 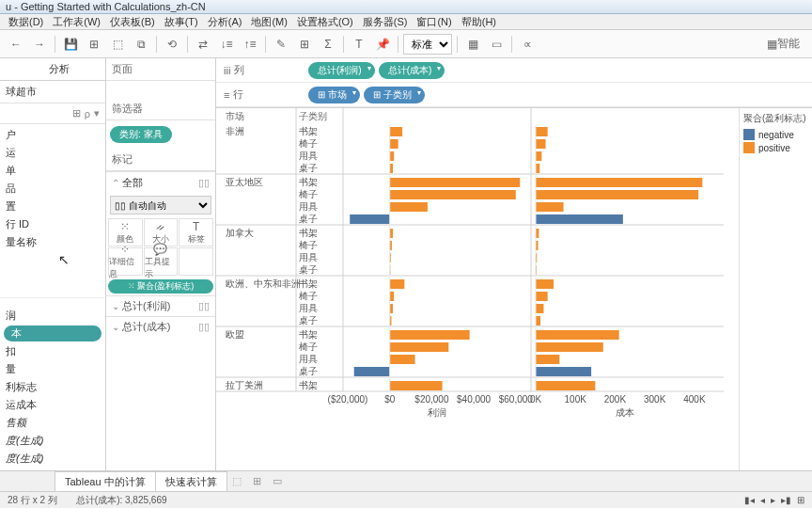 I want to click on forward-icon: →, so click(x=39, y=44).